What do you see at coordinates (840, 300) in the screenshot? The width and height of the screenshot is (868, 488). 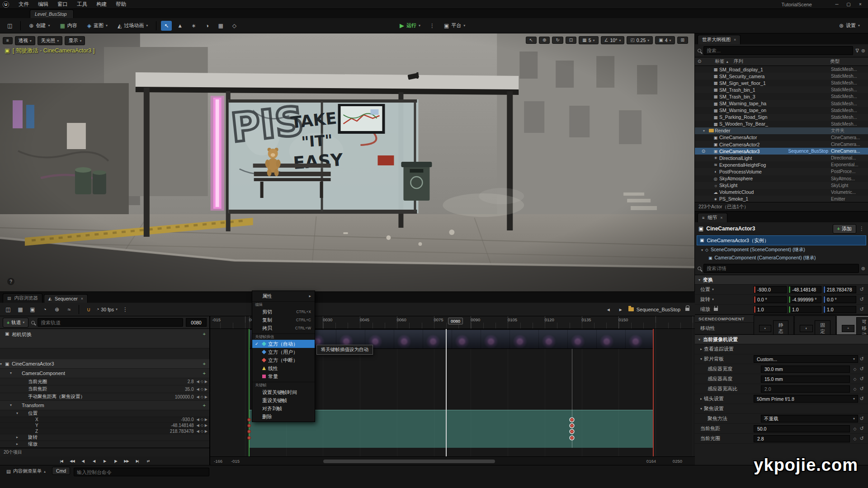 I see `rotation-z-field: 0.0 °` at bounding box center [840, 300].